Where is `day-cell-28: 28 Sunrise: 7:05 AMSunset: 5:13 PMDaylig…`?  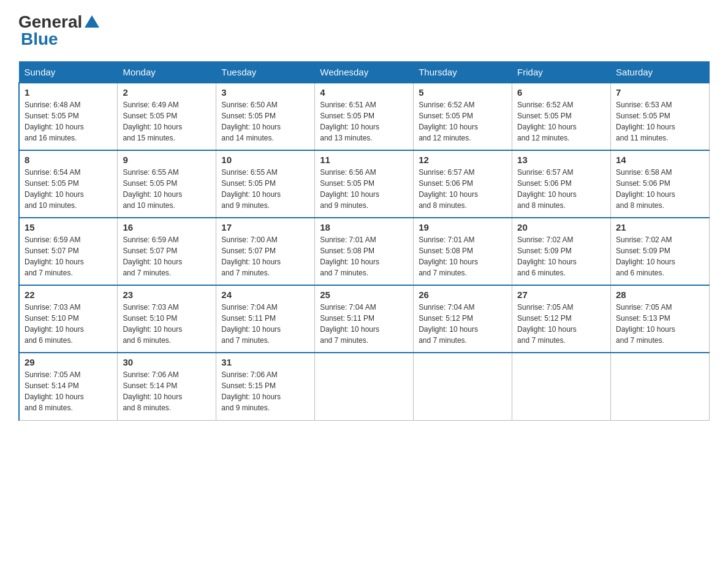 day-cell-28: 28 Sunrise: 7:05 AMSunset: 5:13 PMDaylig… is located at coordinates (661, 319).